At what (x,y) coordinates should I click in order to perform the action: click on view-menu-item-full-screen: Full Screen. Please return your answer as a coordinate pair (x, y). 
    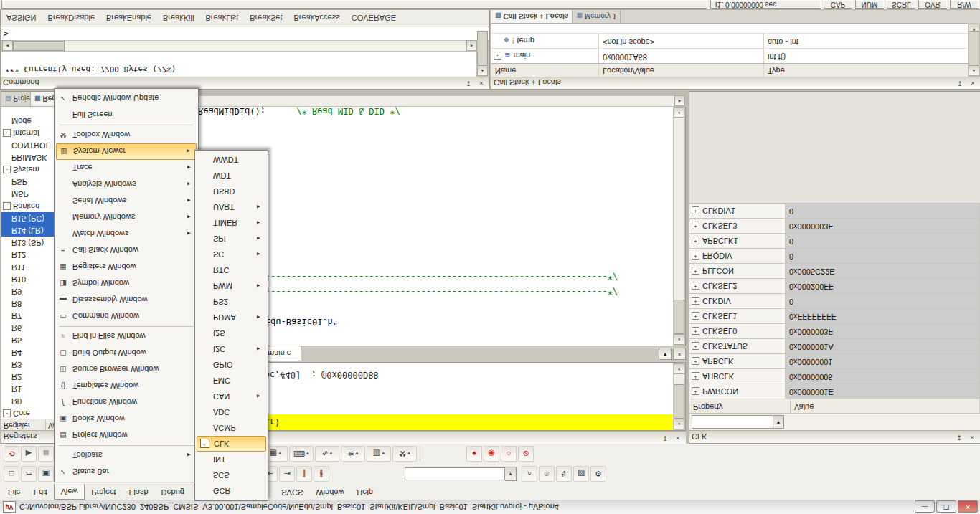
    Looking at the image, I should click on (126, 115).